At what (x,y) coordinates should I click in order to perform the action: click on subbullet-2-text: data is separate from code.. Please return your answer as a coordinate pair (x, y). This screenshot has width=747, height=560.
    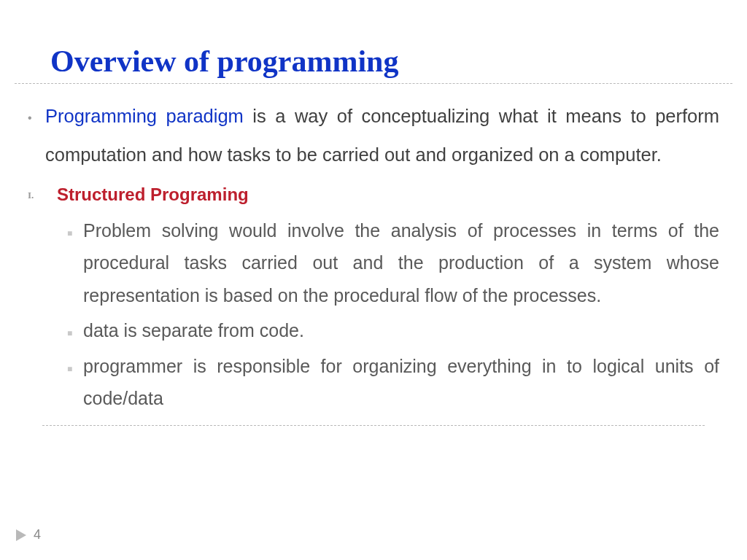
    Looking at the image, I should click on (401, 331).